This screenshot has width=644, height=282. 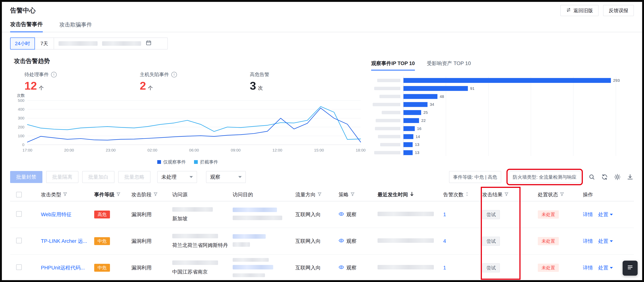 I want to click on floating-list-button, so click(x=630, y=268).